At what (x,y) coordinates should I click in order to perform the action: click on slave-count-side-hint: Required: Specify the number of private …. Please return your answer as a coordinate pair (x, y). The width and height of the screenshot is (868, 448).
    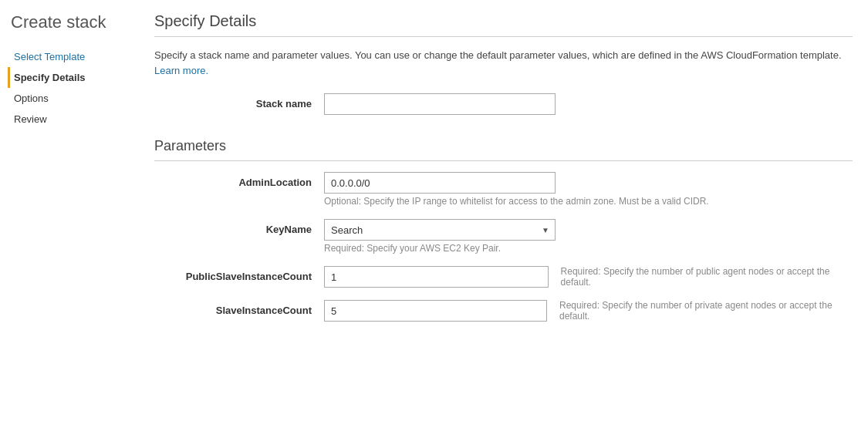
    Looking at the image, I should click on (706, 311).